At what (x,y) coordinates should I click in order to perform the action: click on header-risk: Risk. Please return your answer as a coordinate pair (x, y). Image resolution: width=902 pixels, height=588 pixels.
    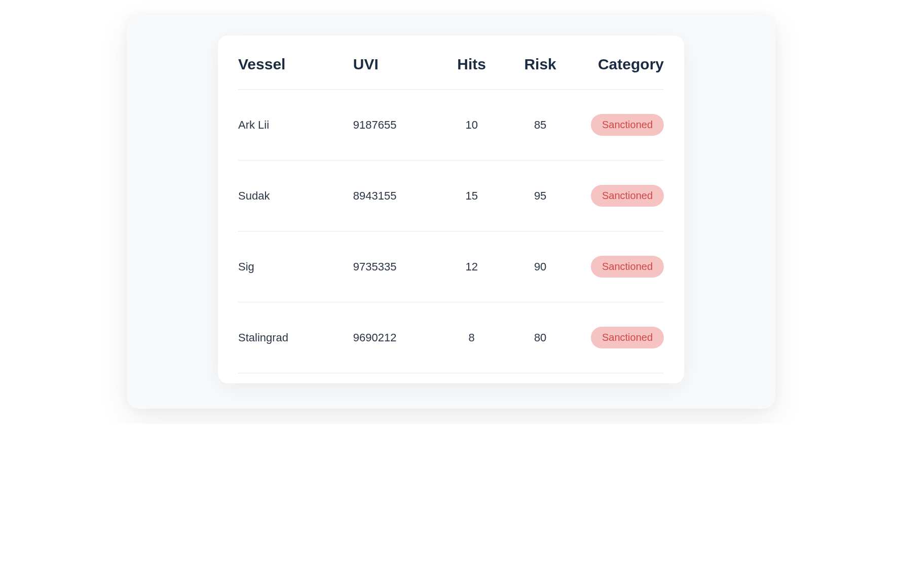
    Looking at the image, I should click on (540, 64).